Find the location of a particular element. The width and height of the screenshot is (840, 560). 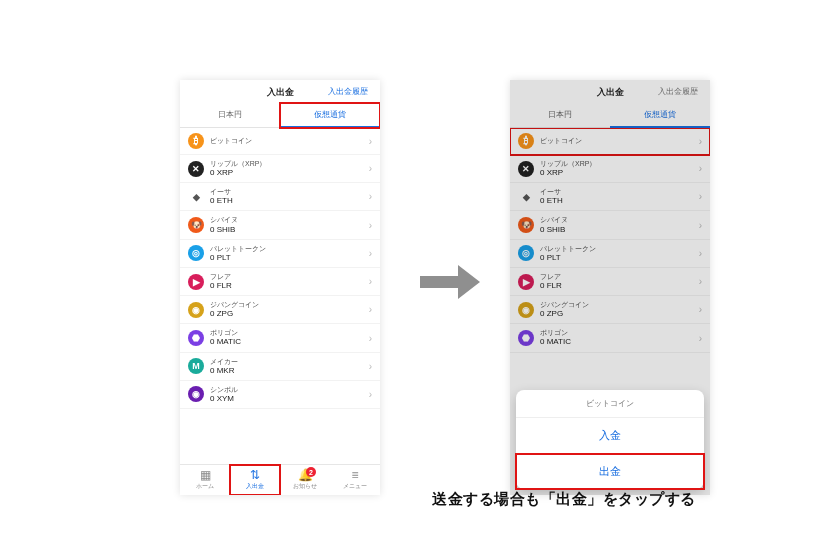

coin-name: シンボル is located at coordinates (224, 390).